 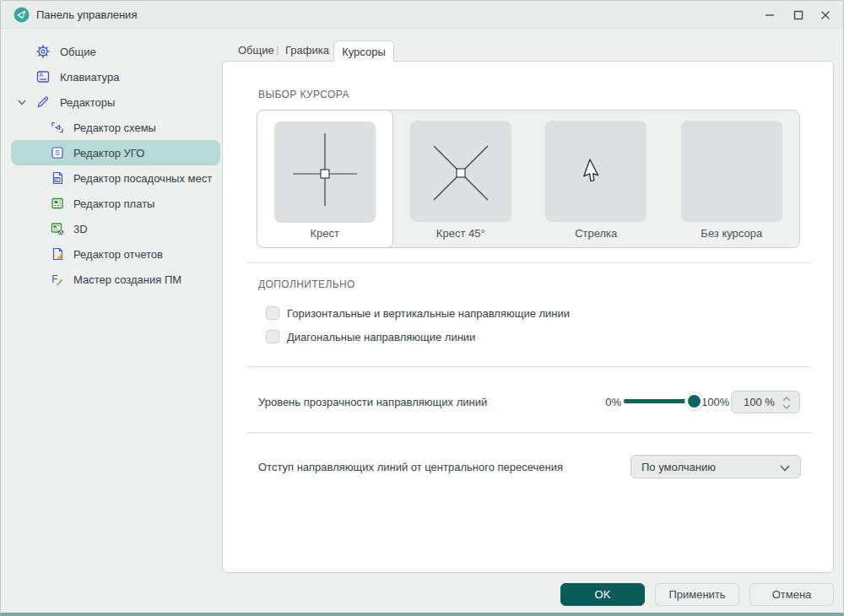 What do you see at coordinates (43, 51) in the screenshot?
I see `gear-icon` at bounding box center [43, 51].